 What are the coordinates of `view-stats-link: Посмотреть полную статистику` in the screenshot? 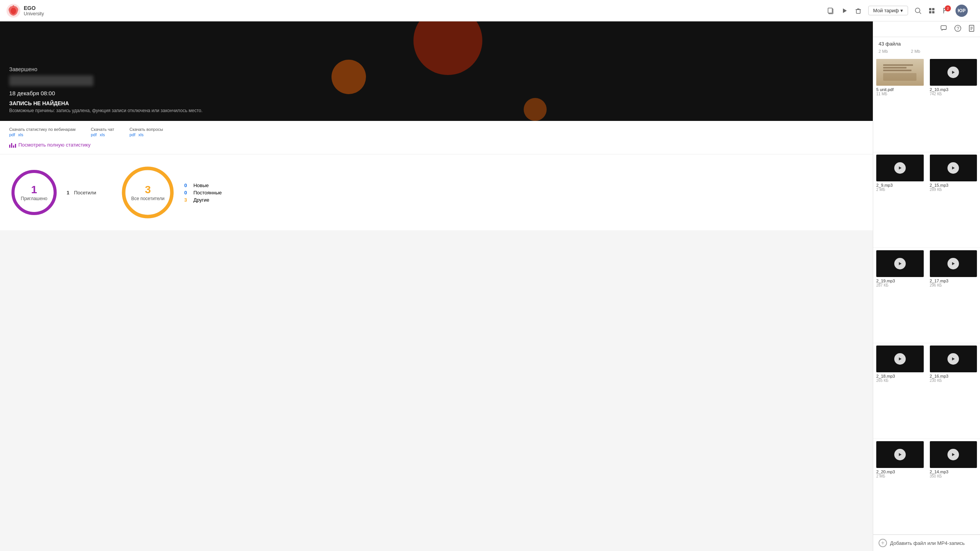 It's located at (436, 145).